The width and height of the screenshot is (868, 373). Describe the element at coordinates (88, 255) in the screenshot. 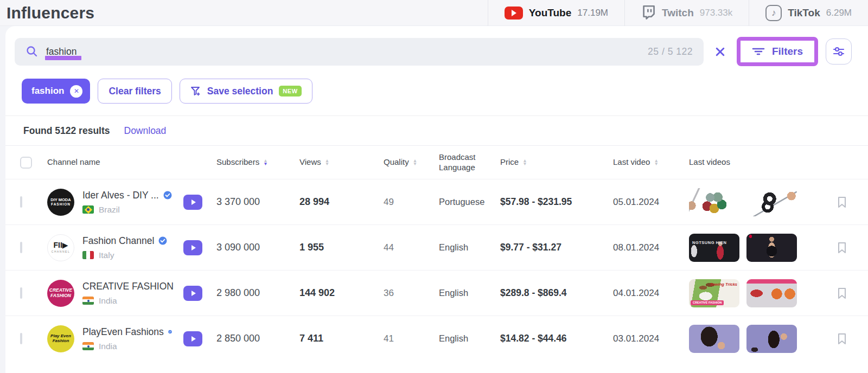

I see `italy-flag-icon` at that location.